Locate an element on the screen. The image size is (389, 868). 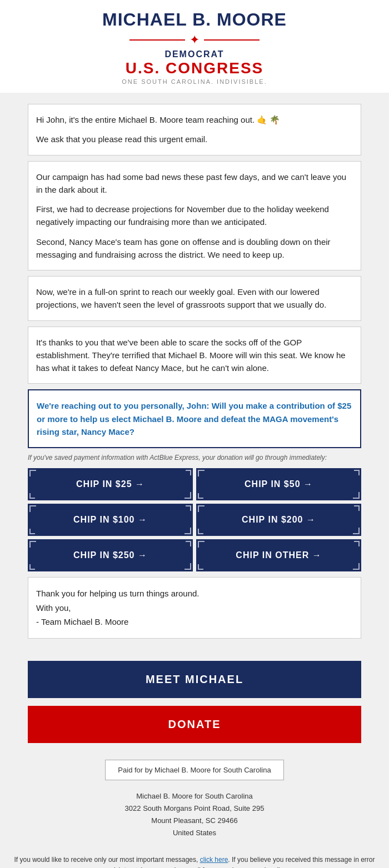
meet-michael-button: MEET MICHAEL is located at coordinates (194, 680).